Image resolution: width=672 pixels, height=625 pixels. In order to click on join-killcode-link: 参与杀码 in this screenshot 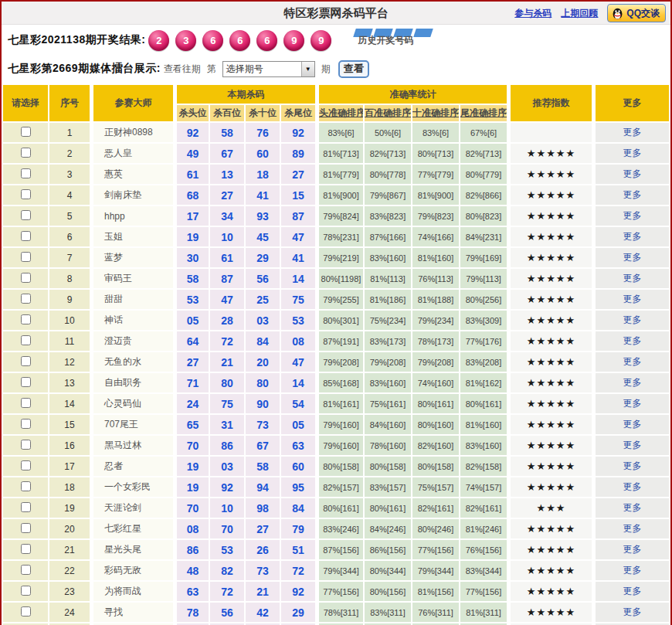, I will do `click(533, 13)`.